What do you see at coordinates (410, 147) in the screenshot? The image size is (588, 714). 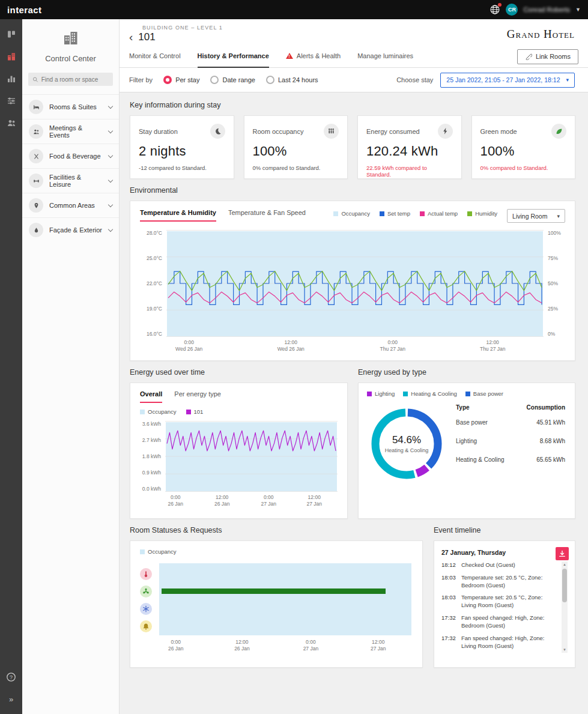 I see `kpi-card-energy-consumed: Energy consumed 120.24 kWh 22.59 kWh com…` at bounding box center [410, 147].